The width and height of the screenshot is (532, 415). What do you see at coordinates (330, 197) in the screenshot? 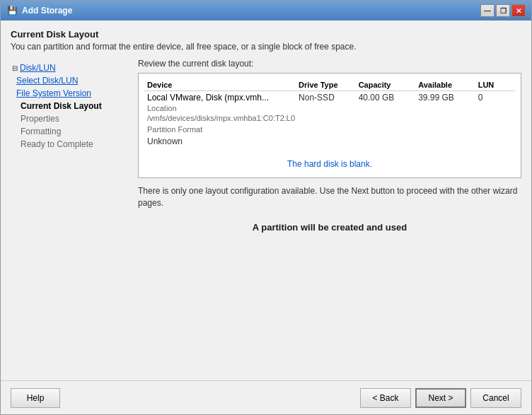
I see `info-text: There is only one layout configuration a…` at bounding box center [330, 197].